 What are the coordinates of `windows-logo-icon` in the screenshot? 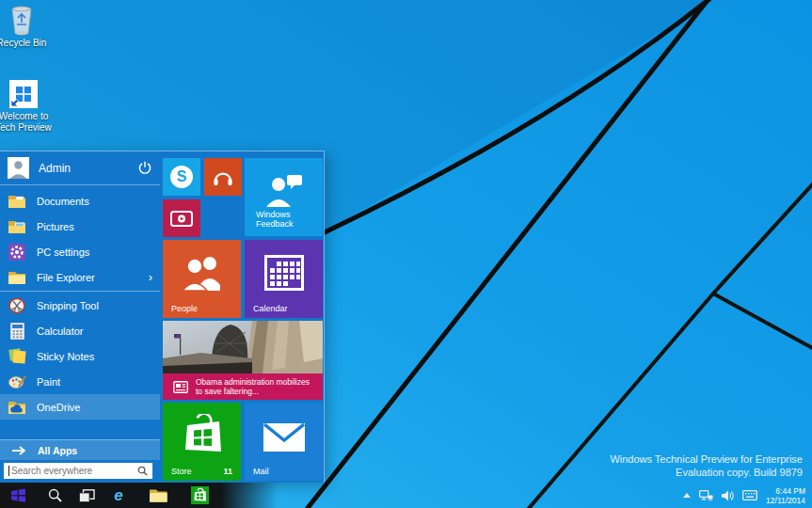 It's located at (19, 495).